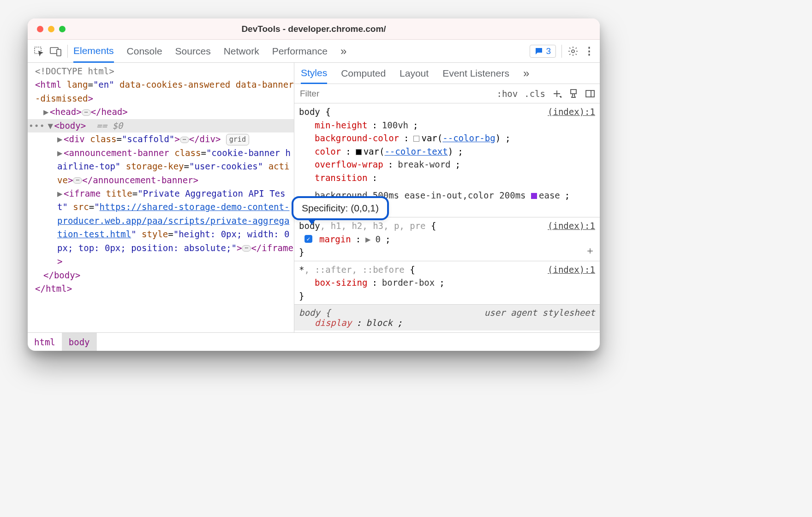 The image size is (812, 517). Describe the element at coordinates (161, 139) in the screenshot. I see `div-scaffold: ▶<div class="scaffold"></div> grid` at that location.